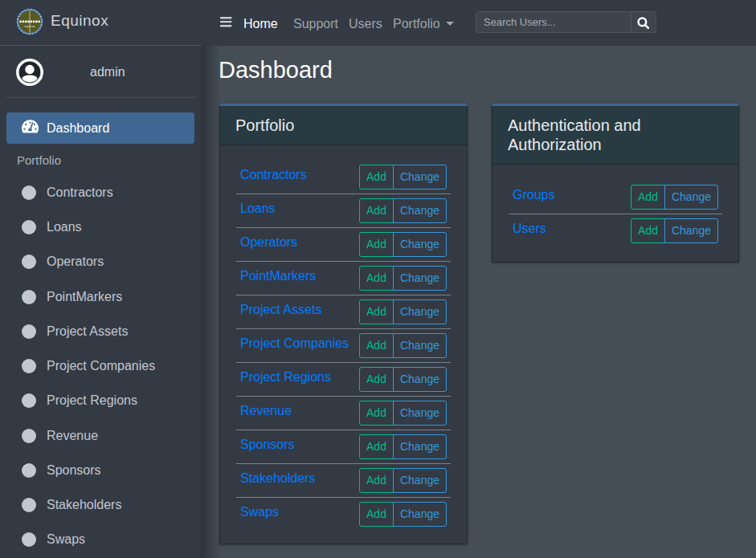  I want to click on svg-text: equinox, so click(29, 26).